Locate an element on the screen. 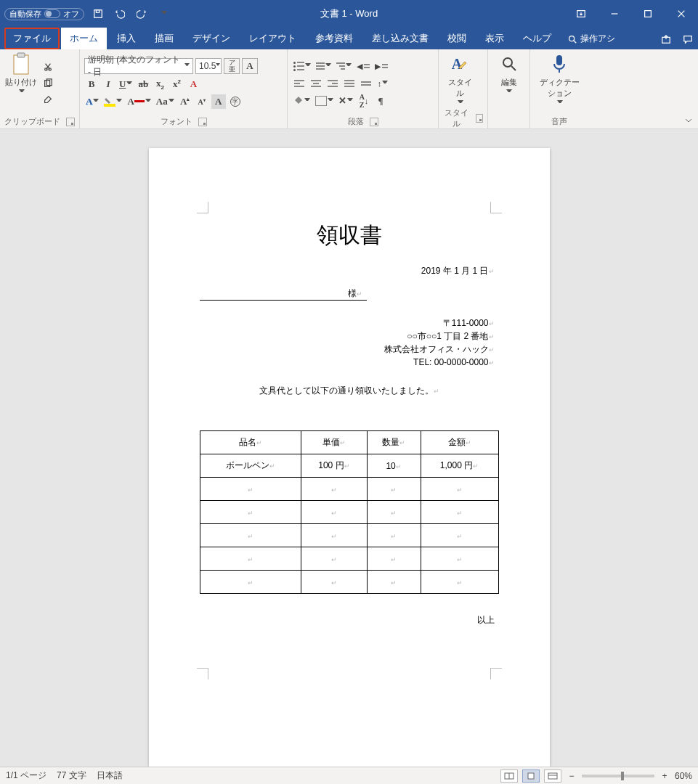 The width and height of the screenshot is (698, 784). highlight-icon is located at coordinates (113, 102).